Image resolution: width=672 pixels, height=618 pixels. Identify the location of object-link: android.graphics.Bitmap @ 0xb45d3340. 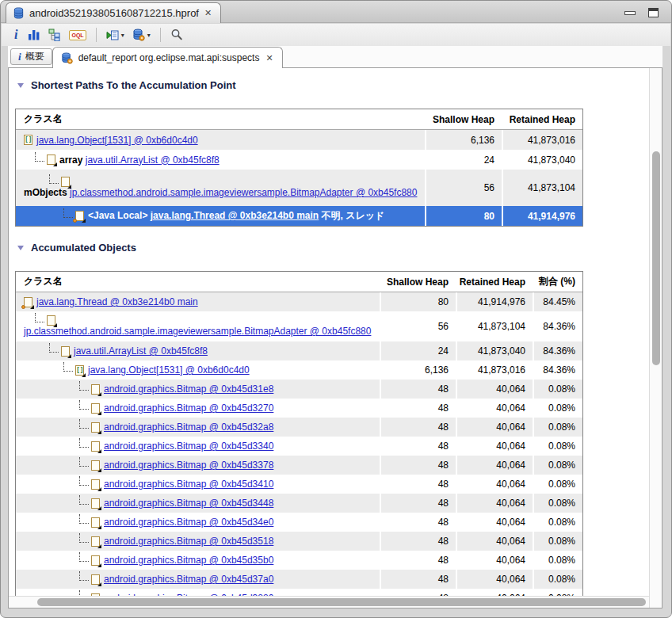
(189, 446).